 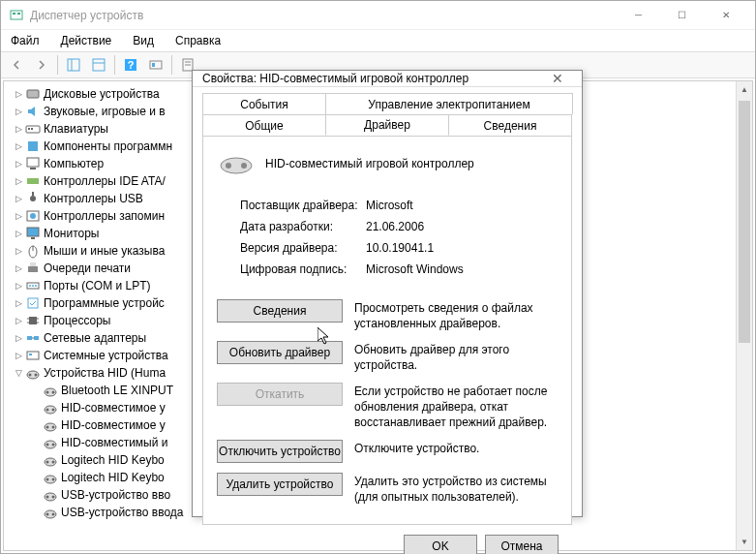 What do you see at coordinates (395, 227) in the screenshot?
I see `date-value: 21.06.2006` at bounding box center [395, 227].